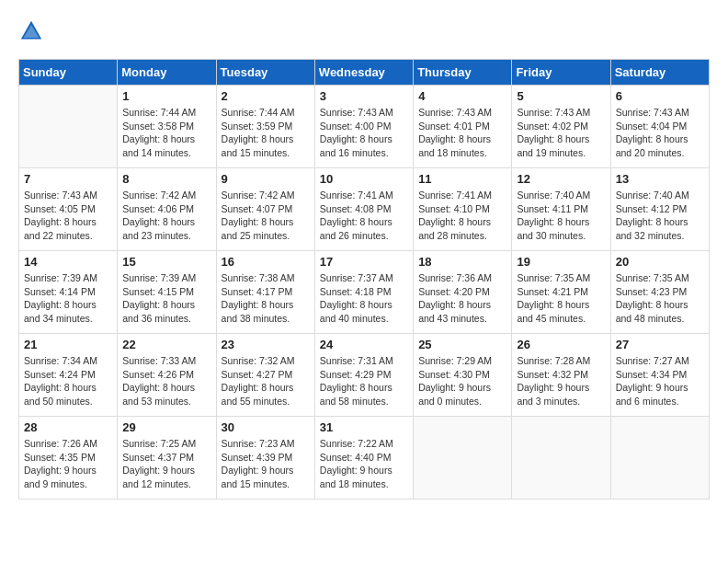 The width and height of the screenshot is (728, 563). I want to click on day-number: 15, so click(166, 261).